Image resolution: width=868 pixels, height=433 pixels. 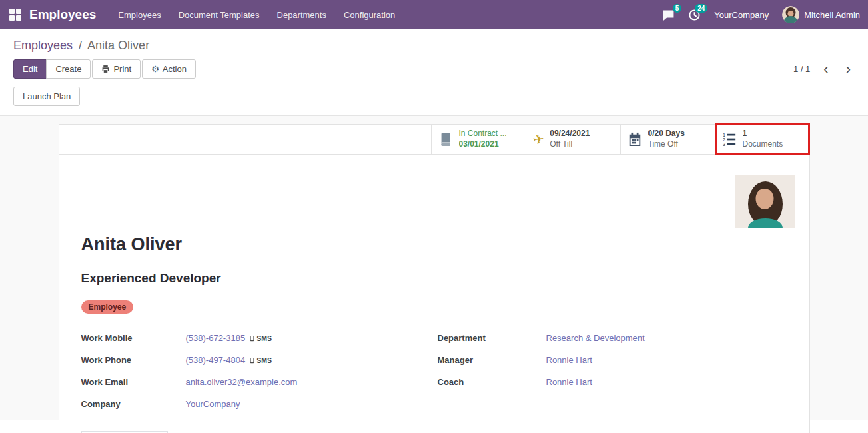 What do you see at coordinates (669, 15) in the screenshot?
I see `messages-button: 5` at bounding box center [669, 15].